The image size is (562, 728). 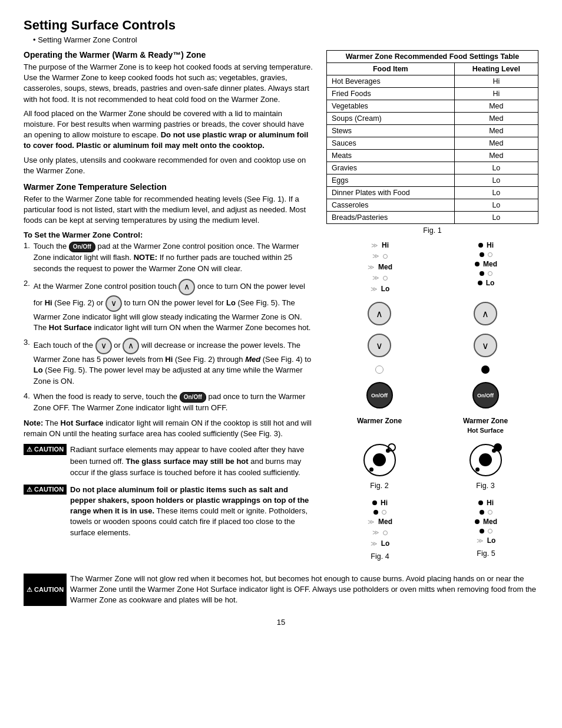 What do you see at coordinates (432, 193) in the screenshot?
I see `table-row: Dinner Plates with FoodLo` at bounding box center [432, 193].